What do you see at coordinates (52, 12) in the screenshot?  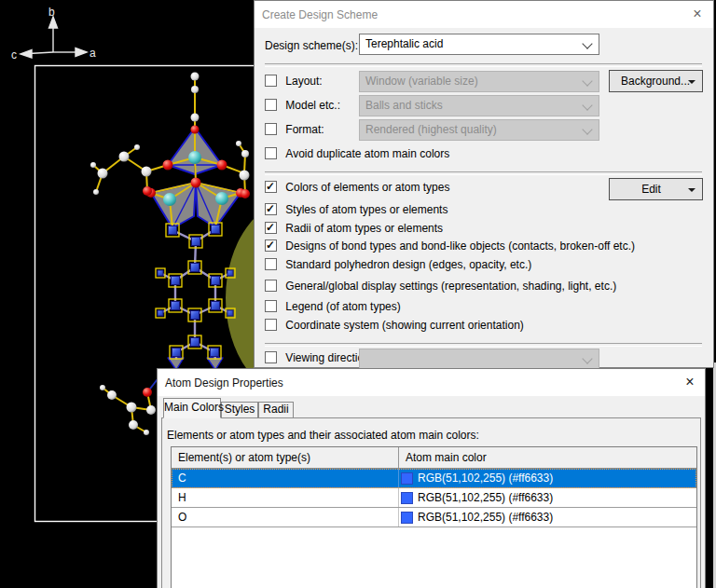 I see `axis-b-label: b` at bounding box center [52, 12].